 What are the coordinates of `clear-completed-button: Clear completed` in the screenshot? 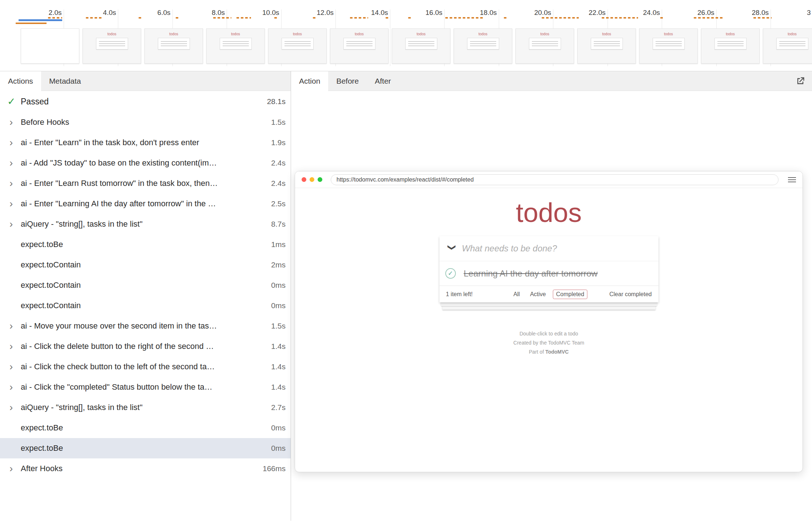 It's located at (631, 294).